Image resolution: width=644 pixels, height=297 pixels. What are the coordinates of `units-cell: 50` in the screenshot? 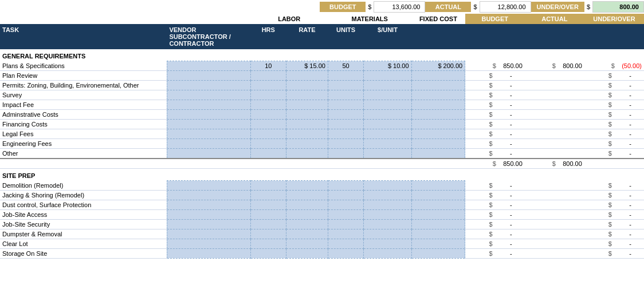 It's located at (345, 66).